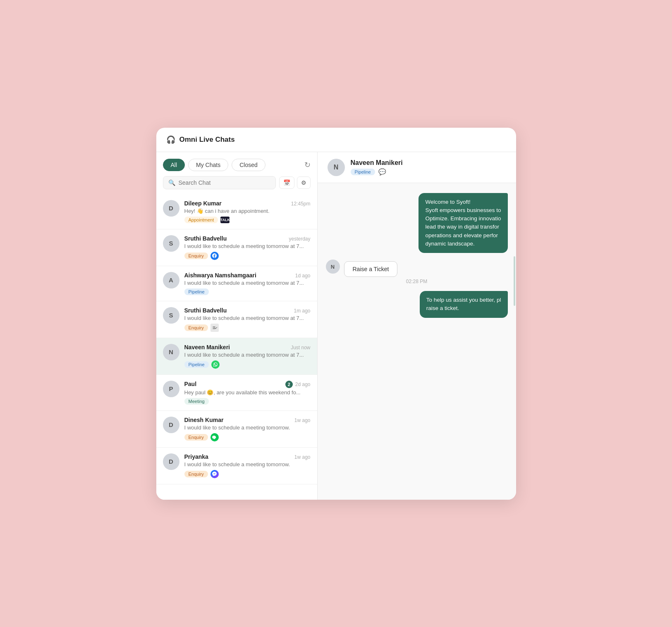 Image resolution: width=672 pixels, height=627 pixels. I want to click on tab-my-chats: My Chats, so click(208, 165).